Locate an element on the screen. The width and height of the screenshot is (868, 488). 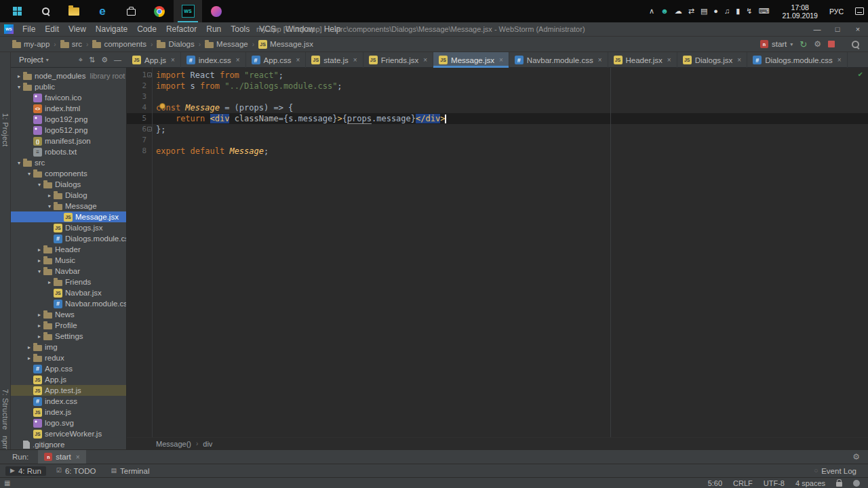
tree-item-Navbar.jsx: JSNavbar.jsx is located at coordinates (68, 293).